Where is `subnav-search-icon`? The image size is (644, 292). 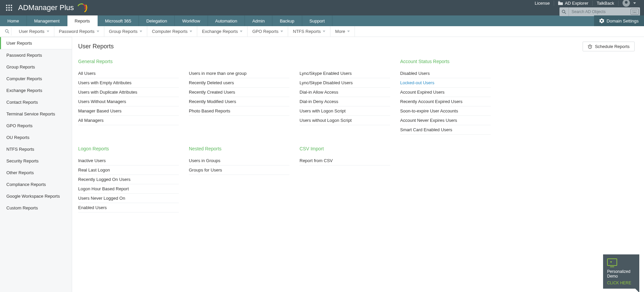 subnav-search-icon is located at coordinates (7, 32).